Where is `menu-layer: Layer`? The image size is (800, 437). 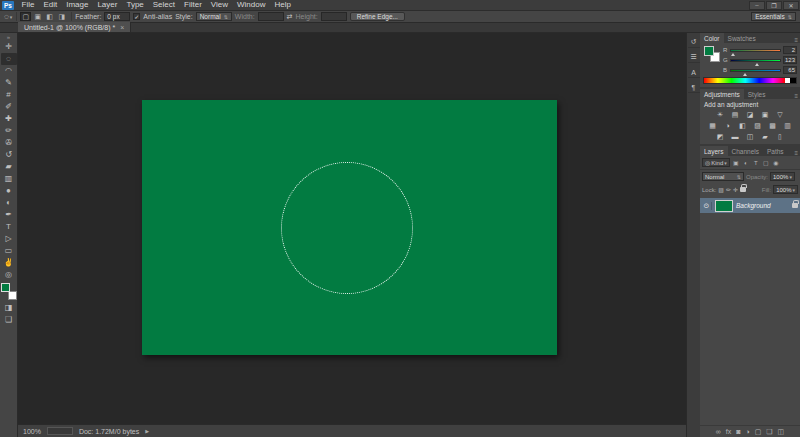
menu-layer: Layer is located at coordinates (108, 5).